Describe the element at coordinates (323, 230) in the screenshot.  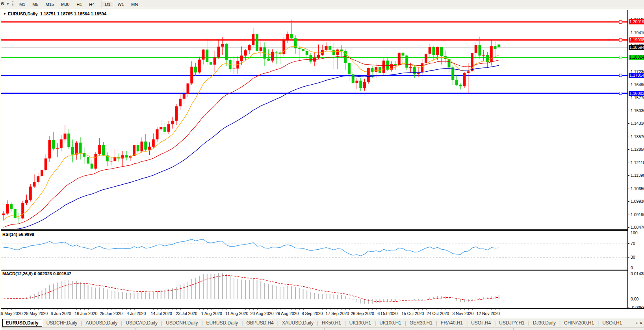
I see `panel-separator` at that location.